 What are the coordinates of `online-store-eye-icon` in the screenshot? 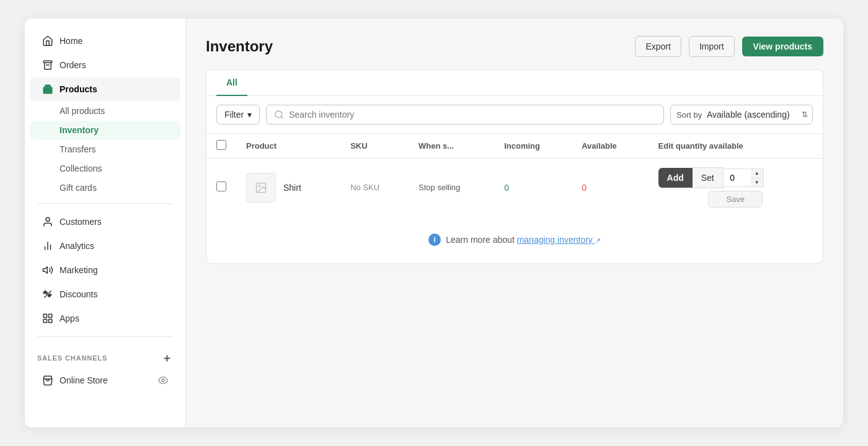 It's located at (163, 380).